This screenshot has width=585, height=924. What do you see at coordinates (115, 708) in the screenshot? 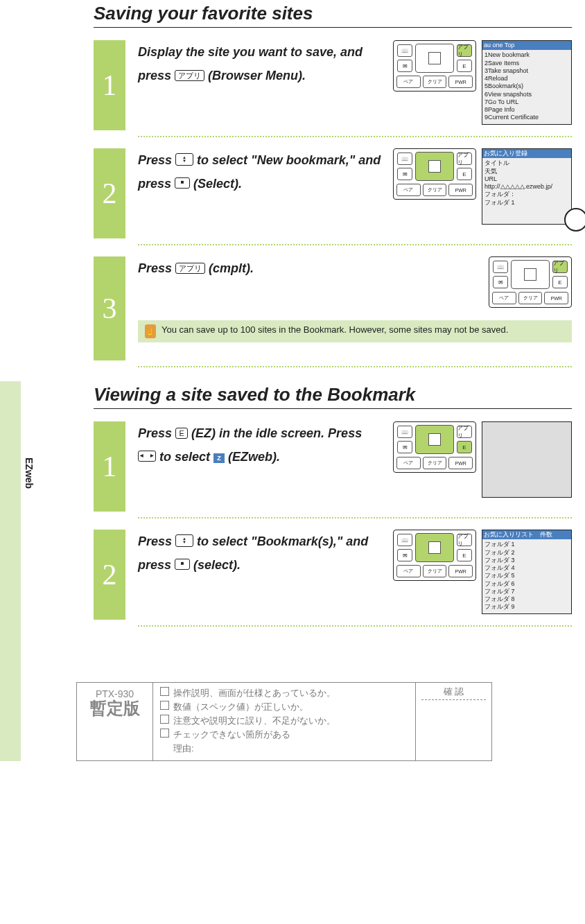
I see `provisional-label: 暫定版` at bounding box center [115, 708].